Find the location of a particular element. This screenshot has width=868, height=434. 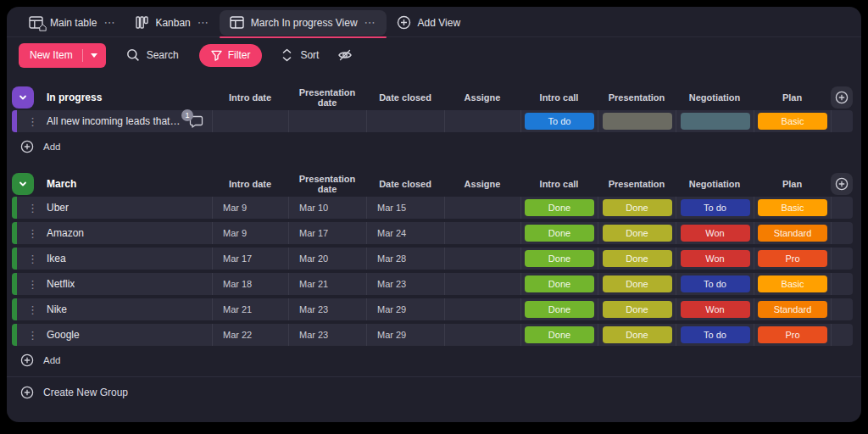

create-new-group-button: Create New Group is located at coordinates (68, 392).